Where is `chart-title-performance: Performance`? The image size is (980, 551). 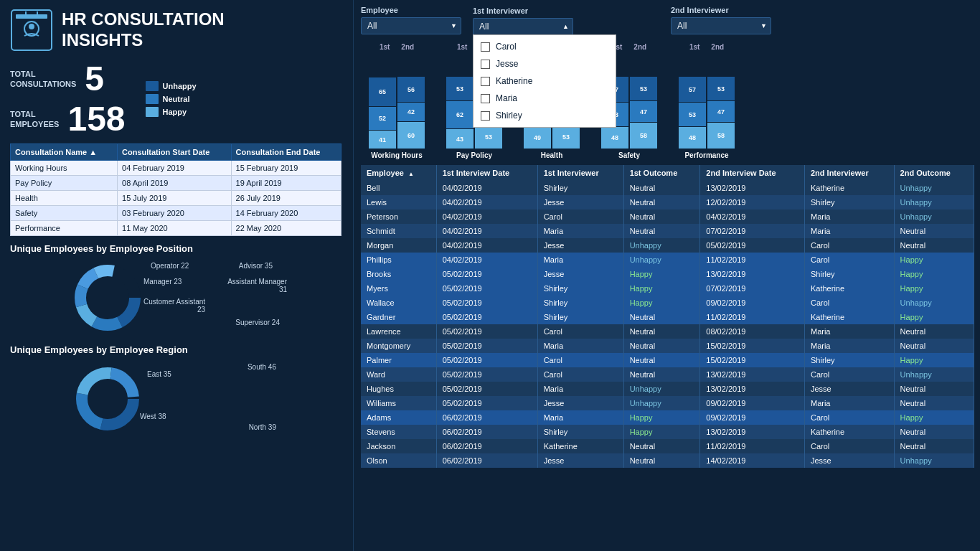 chart-title-performance: Performance is located at coordinates (706, 155).